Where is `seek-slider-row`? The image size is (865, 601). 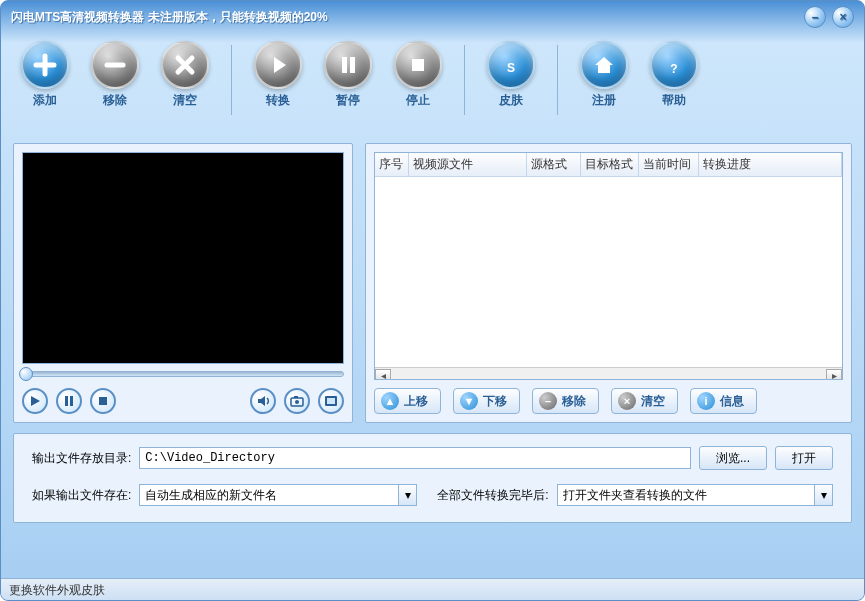 seek-slider-row is located at coordinates (183, 374).